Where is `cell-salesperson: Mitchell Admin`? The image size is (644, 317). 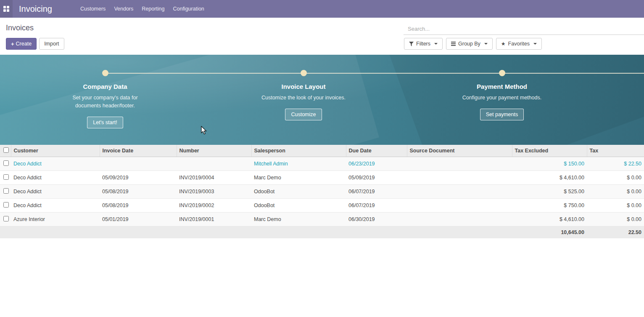 cell-salesperson: Mitchell Admin is located at coordinates (298, 164).